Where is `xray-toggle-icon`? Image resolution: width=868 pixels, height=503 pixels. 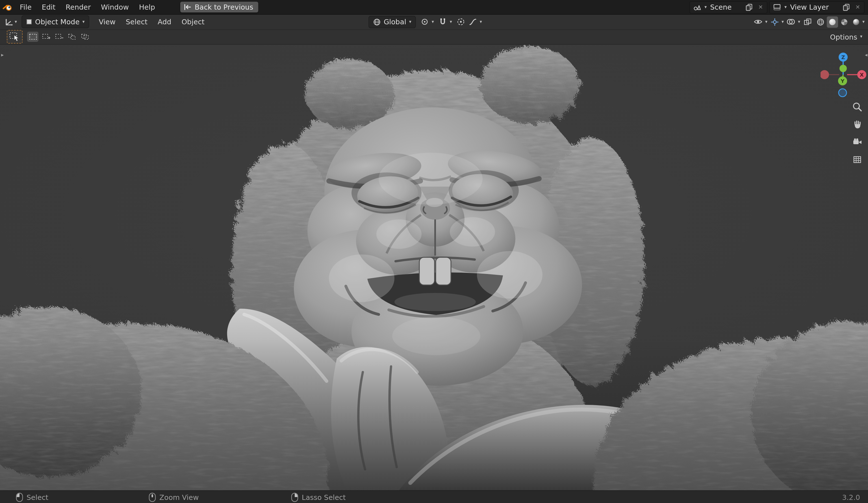
xray-toggle-icon is located at coordinates (807, 22).